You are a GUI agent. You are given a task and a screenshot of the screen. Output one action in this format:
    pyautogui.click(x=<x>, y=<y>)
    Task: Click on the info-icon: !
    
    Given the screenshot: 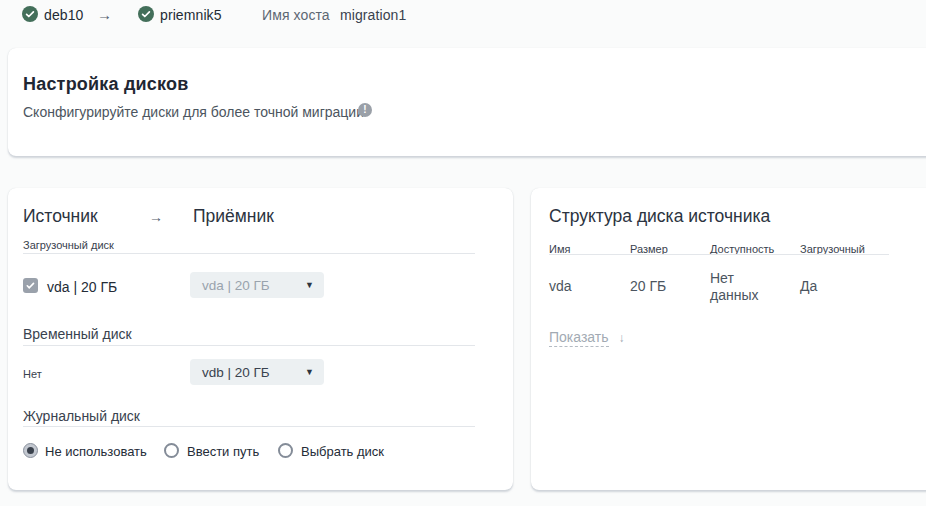 What is the action you would take?
    pyautogui.click(x=365, y=110)
    